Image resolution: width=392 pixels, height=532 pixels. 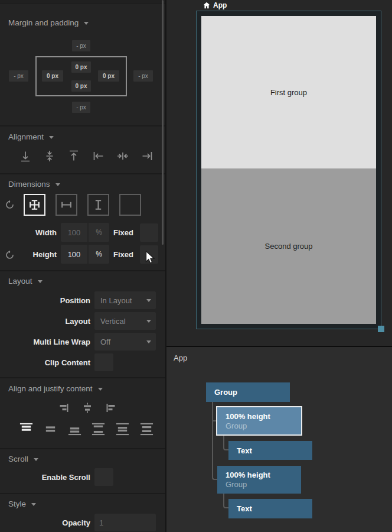 What do you see at coordinates (51, 389) in the screenshot?
I see `section-title: Align and justify content` at bounding box center [51, 389].